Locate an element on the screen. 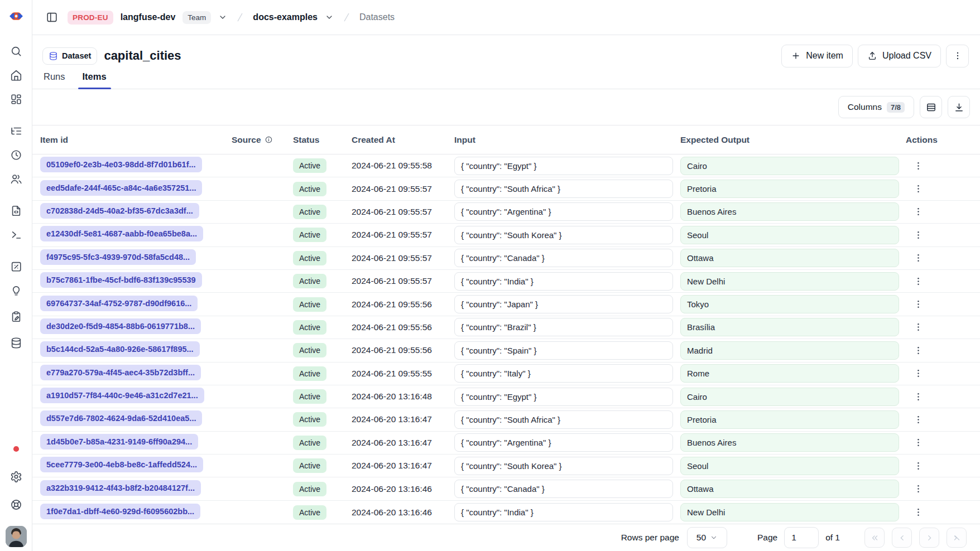 This screenshot has height=551, width=980. expected-output-cell: Rome is located at coordinates (790, 374).